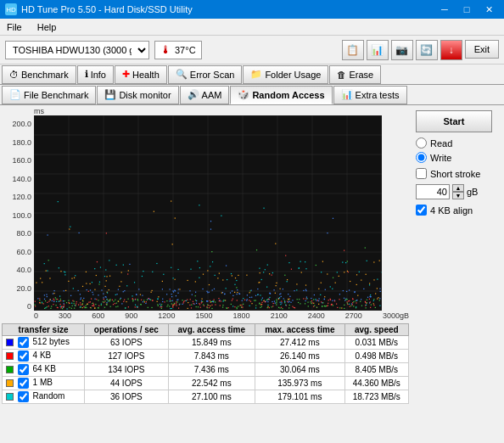  I want to click on info-icon: ℹ, so click(87, 75).